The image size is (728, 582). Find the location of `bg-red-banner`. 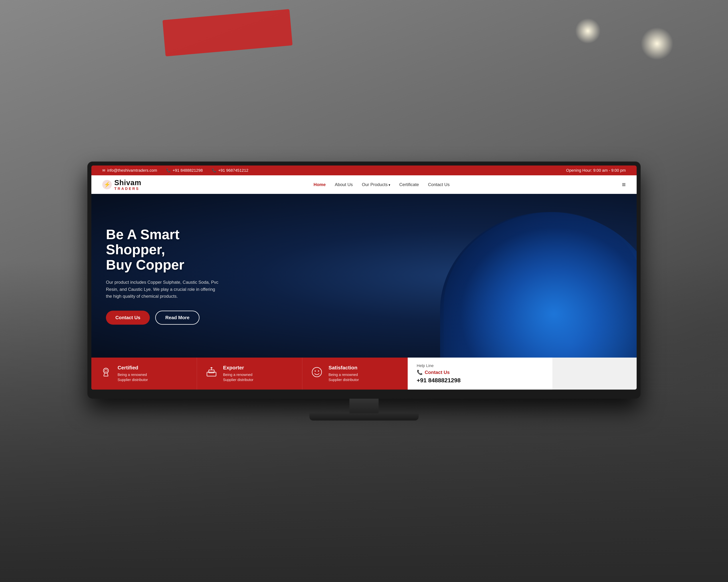

bg-red-banner is located at coordinates (228, 33).